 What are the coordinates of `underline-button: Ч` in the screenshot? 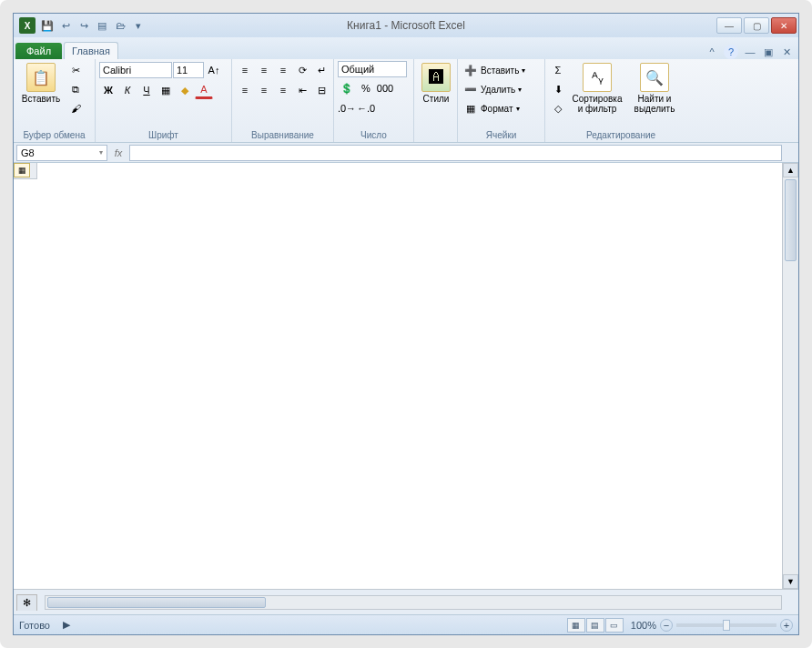 It's located at (147, 90).